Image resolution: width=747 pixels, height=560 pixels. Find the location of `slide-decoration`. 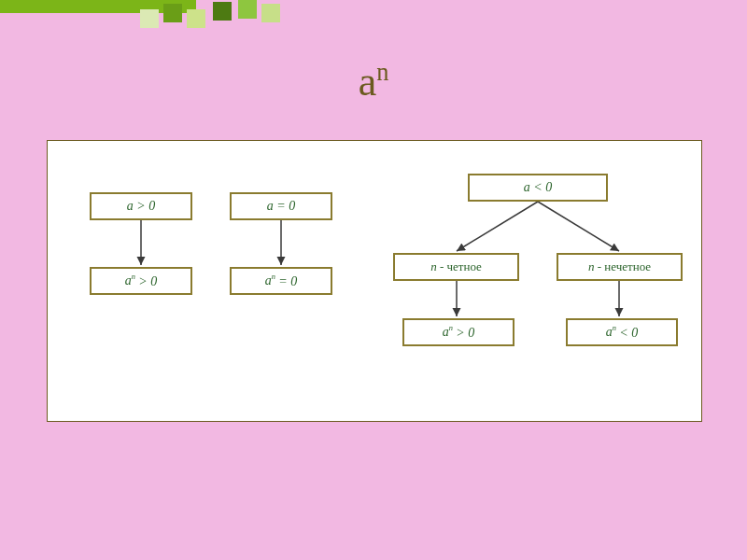

slide-decoration is located at coordinates (149, 19).